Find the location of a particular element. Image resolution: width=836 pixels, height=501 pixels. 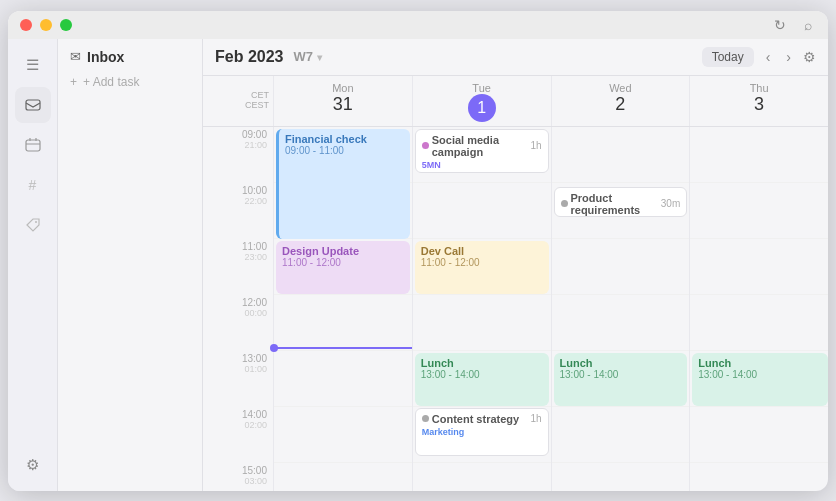

day-header-wed: Wed 2 is located at coordinates (620, 101).